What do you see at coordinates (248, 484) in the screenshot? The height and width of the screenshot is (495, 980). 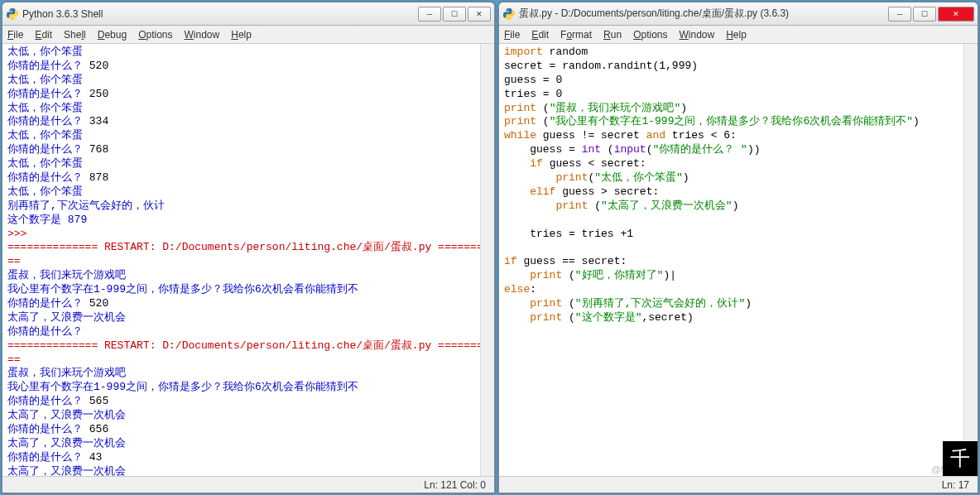 I see `shell-statusbar: Ln: 121 Col: 0` at bounding box center [248, 484].